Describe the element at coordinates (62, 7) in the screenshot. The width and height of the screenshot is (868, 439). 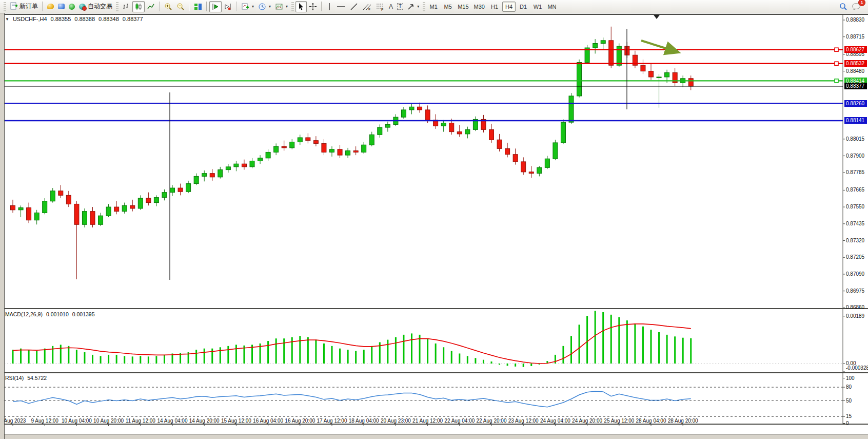
I see `market-watch-button` at that location.